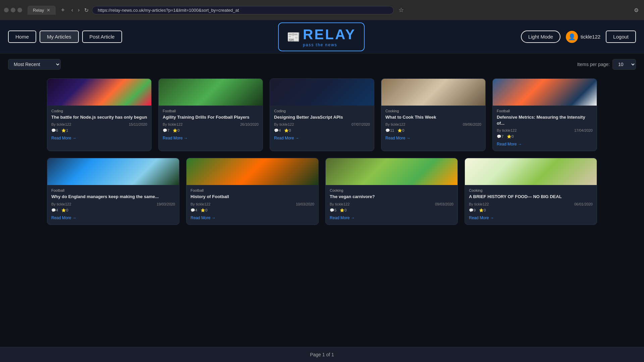 This screenshot has height=362, width=644. What do you see at coordinates (211, 125) in the screenshot?
I see `article-body: Football Agility Training Drills For Foo…` at bounding box center [211, 125].